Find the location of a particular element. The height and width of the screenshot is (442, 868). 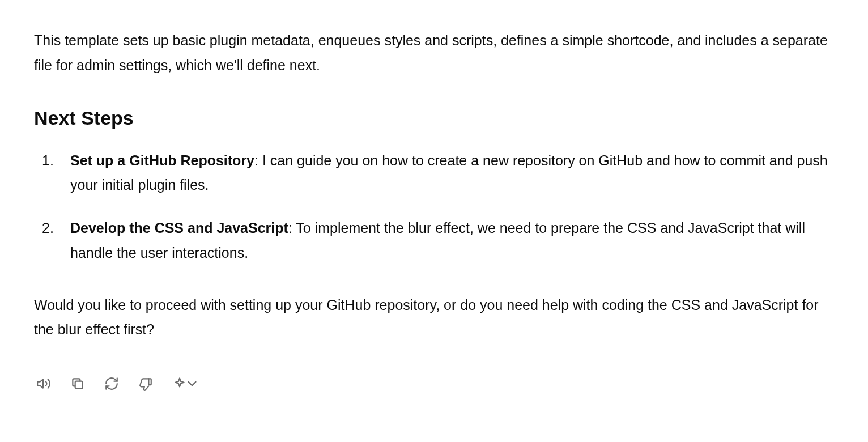

action-bar is located at coordinates (434, 382).